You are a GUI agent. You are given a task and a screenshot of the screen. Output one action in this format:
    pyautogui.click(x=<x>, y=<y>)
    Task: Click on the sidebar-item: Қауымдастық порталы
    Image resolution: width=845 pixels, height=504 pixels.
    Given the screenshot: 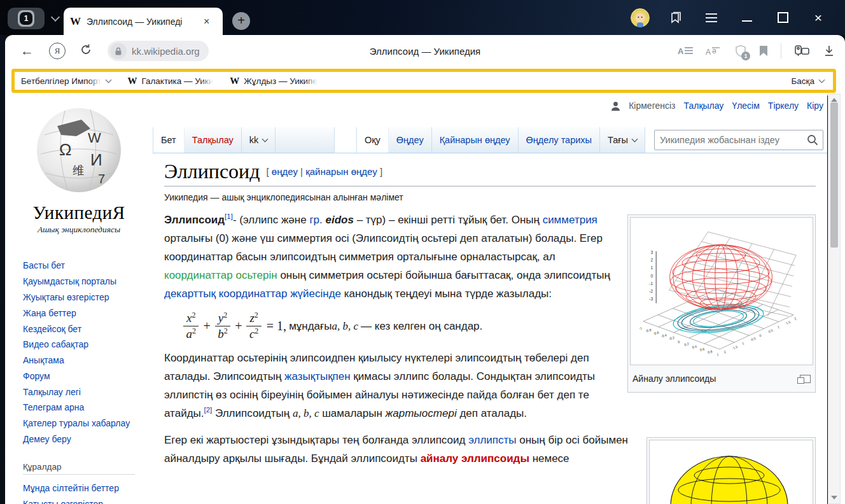 What is the action you would take?
    pyautogui.click(x=85, y=281)
    